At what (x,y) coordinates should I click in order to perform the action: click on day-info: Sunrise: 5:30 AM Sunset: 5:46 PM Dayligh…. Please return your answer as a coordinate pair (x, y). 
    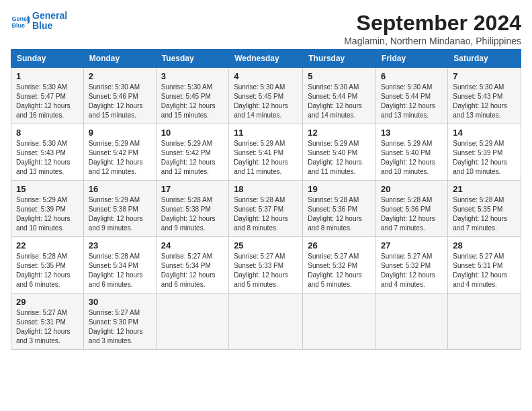
    Looking at the image, I should click on (120, 101).